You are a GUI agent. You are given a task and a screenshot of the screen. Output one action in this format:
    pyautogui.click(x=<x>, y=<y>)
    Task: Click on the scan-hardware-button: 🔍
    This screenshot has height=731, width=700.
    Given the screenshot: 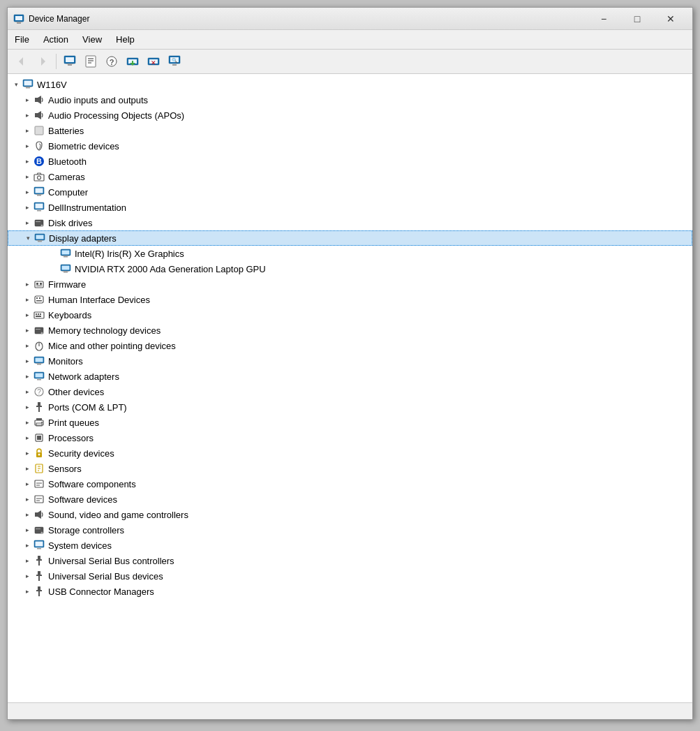 What is the action you would take?
    pyautogui.click(x=174, y=61)
    